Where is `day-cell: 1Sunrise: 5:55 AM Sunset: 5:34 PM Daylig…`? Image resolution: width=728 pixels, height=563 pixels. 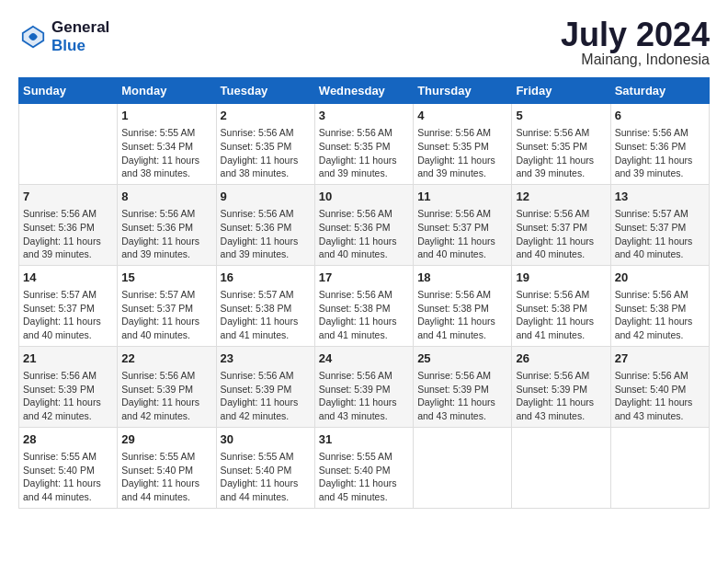
day-cell: 1Sunrise: 5:55 AM Sunset: 5:34 PM Daylig… is located at coordinates (167, 144).